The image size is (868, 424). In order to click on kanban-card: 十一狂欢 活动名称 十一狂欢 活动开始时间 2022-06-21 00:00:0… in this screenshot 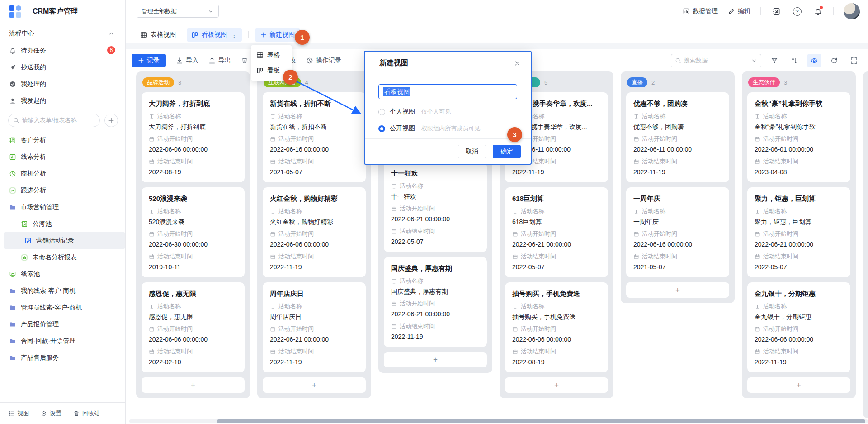, I will do `click(435, 207)`.